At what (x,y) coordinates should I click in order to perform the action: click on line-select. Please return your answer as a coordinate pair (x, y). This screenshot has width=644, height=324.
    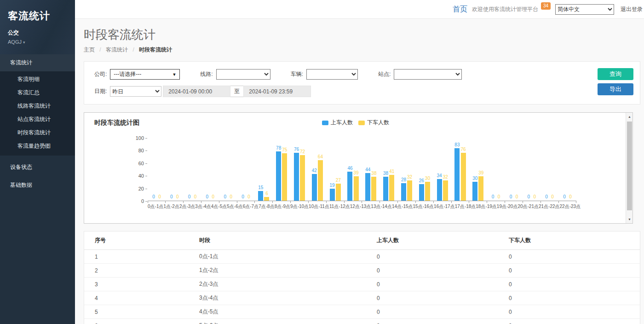
    Looking at the image, I should click on (243, 75).